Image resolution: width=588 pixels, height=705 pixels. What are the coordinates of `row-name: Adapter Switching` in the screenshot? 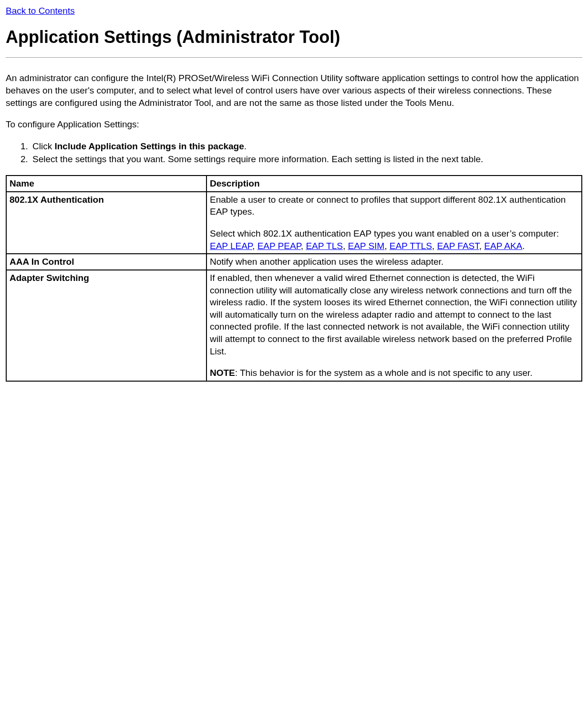 It's located at (106, 325).